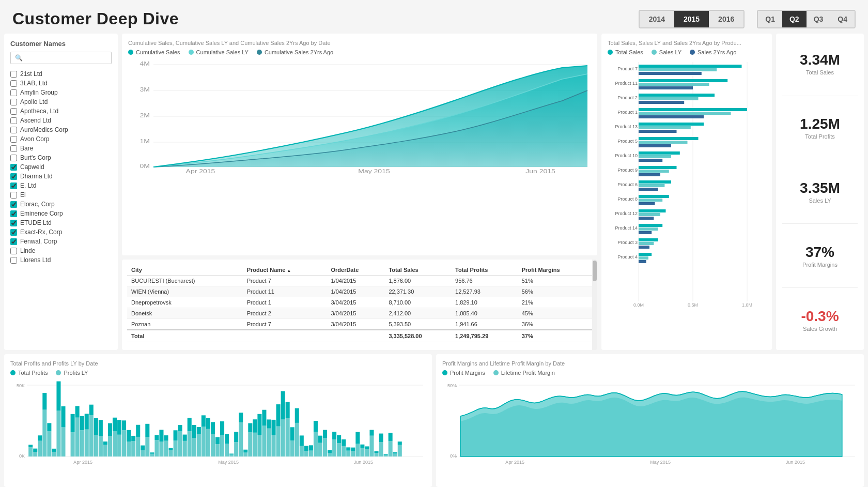  I want to click on table-row: WIEN (Vienna)Product 111/04/201522,371.3…, so click(360, 292).